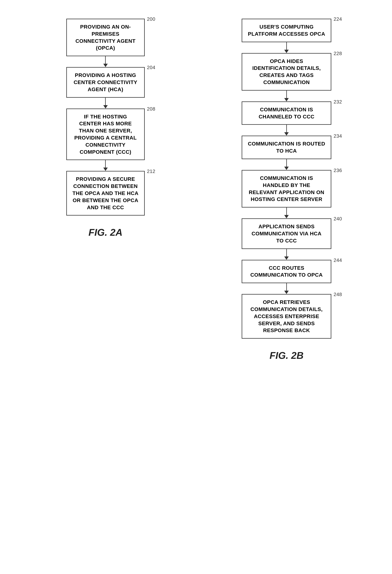 The height and width of the screenshot is (574, 392). What do you see at coordinates (151, 171) in the screenshot?
I see `step-212-label: 212` at bounding box center [151, 171].